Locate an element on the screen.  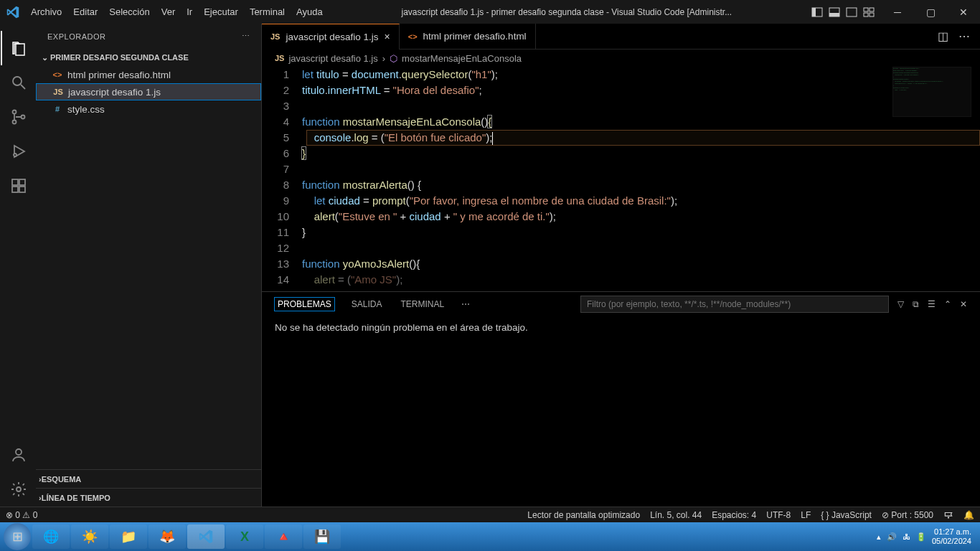
taskbar-app-firefox: 🦊 is located at coordinates (167, 537).